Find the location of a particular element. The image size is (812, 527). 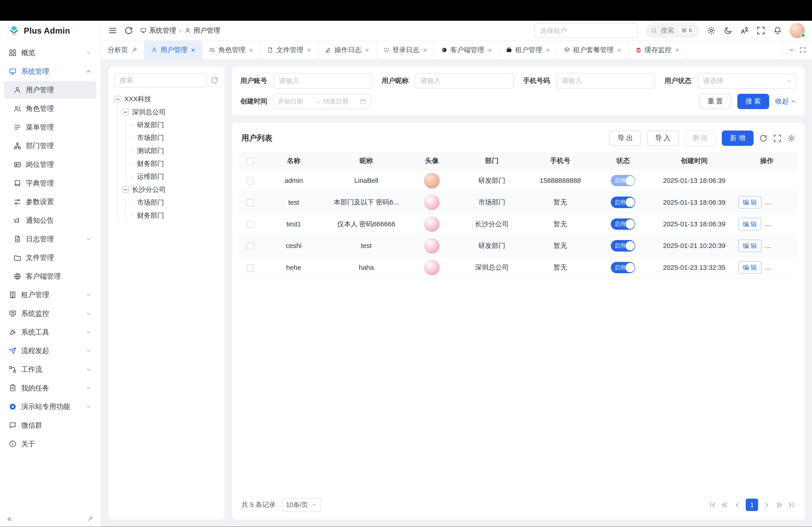

tab-tenant-management: 租户管理 × is located at coordinates (528, 50).